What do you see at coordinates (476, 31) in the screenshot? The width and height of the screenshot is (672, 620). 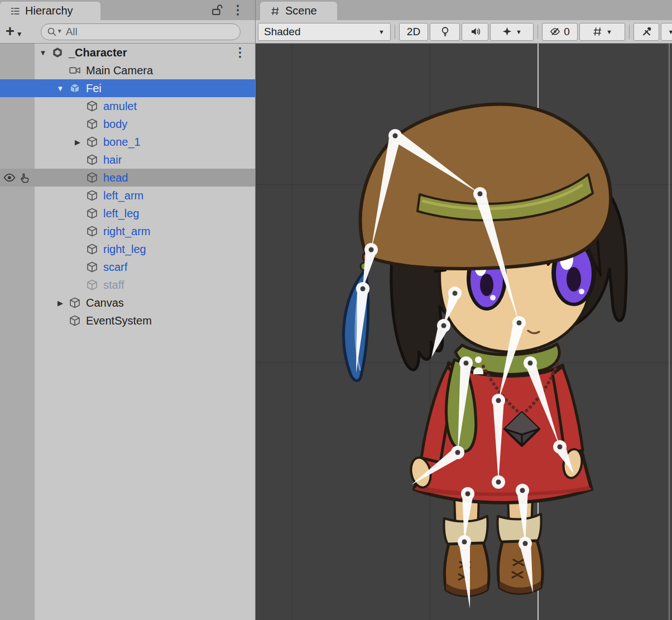 I see `audio-icon` at bounding box center [476, 31].